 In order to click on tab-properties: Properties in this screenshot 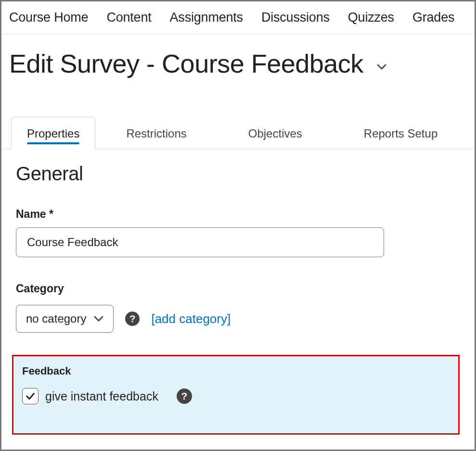, I will do `click(53, 133)`.